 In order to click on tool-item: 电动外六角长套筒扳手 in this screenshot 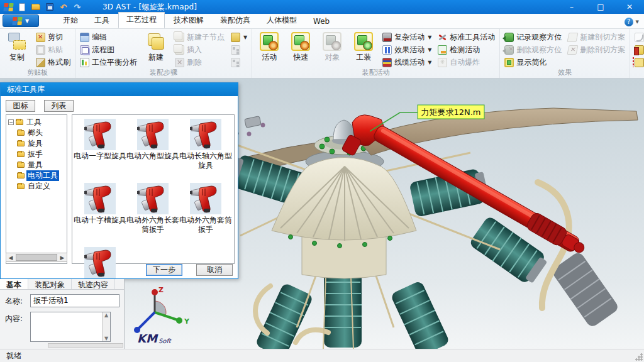, I will do `click(153, 215)`.